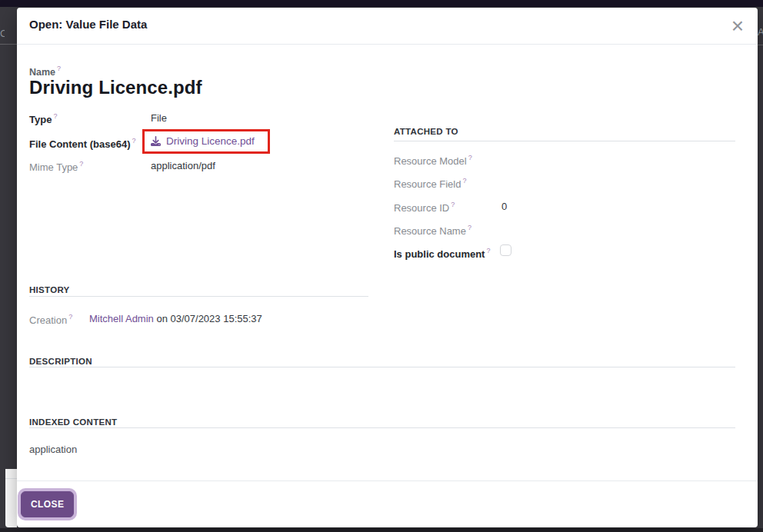 This screenshot has height=532, width=763. What do you see at coordinates (760, 32) in the screenshot?
I see `backdrop-text-fragment-right: Ac` at bounding box center [760, 32].